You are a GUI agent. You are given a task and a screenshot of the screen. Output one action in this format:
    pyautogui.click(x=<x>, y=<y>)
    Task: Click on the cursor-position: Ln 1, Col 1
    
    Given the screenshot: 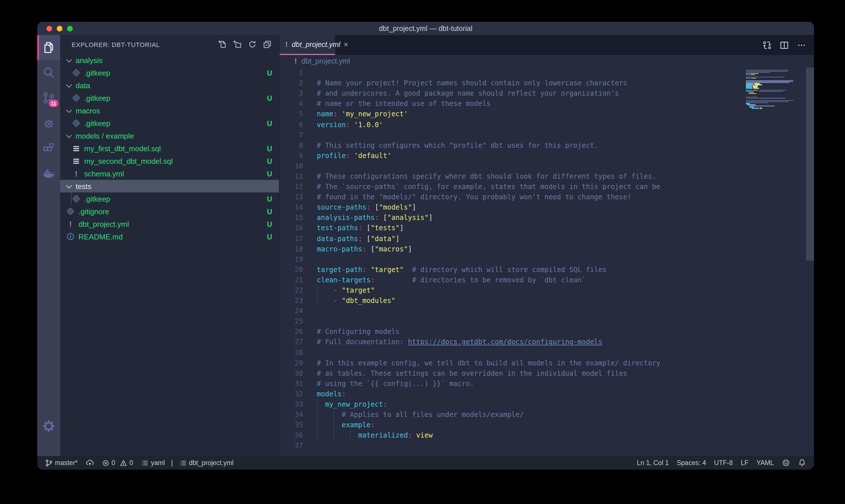 What is the action you would take?
    pyautogui.click(x=653, y=463)
    